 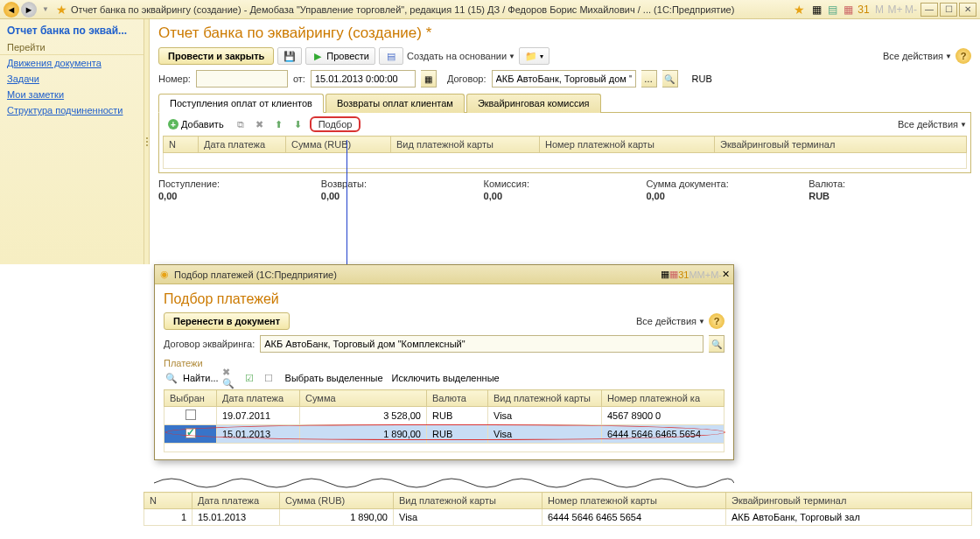 What do you see at coordinates (968, 10) in the screenshot?
I see `close-button: ✕` at bounding box center [968, 10].